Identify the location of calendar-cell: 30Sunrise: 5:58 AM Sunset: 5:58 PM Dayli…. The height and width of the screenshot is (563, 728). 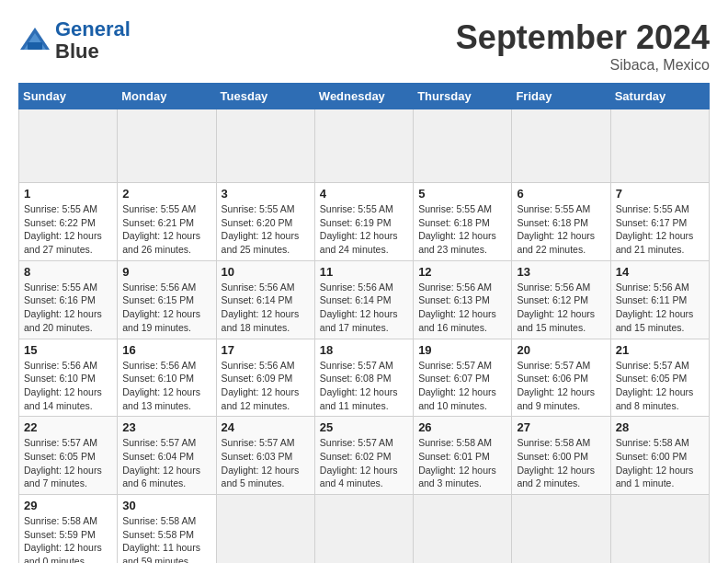
(167, 530).